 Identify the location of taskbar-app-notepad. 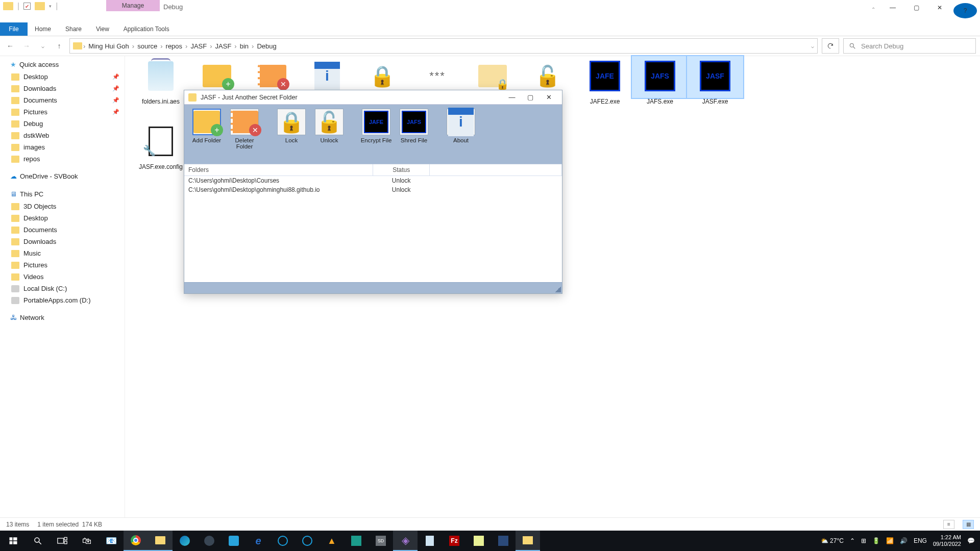
(430, 541).